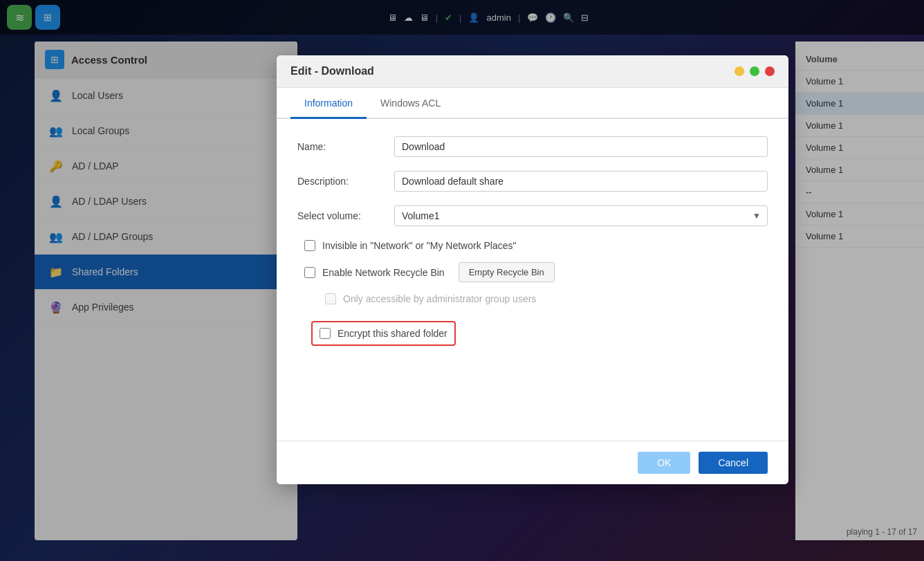  I want to click on tab-windows-acl: Windows ACL, so click(411, 104).